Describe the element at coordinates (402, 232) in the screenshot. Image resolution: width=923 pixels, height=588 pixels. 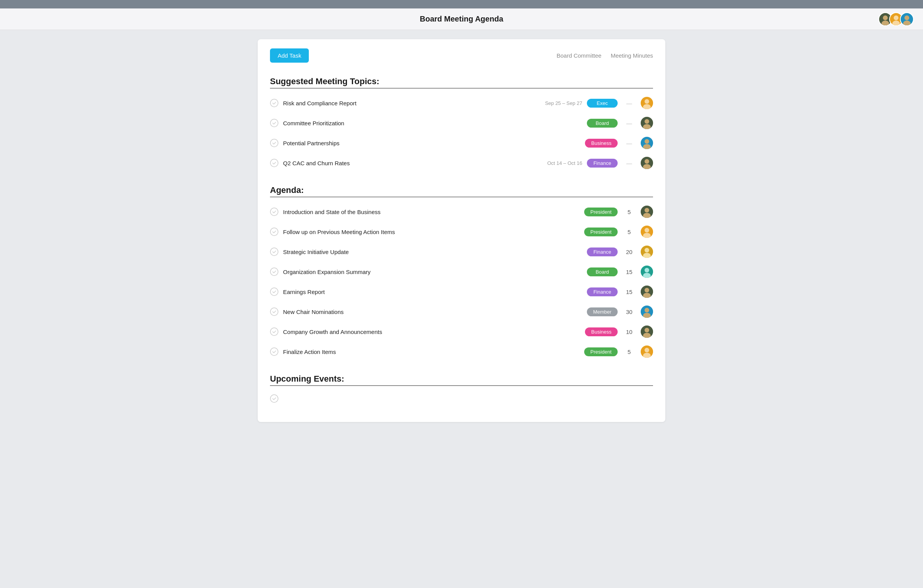
I see `task-name: Follow up on Previous Meeting Action Ite…` at that location.